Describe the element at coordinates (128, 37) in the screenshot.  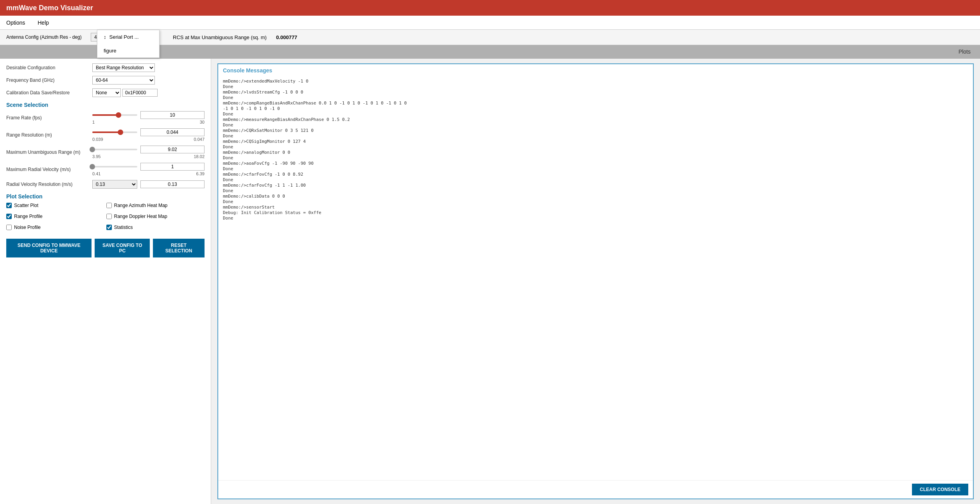
I see `serial-port-item: ↕ Serial Port ...` at that location.